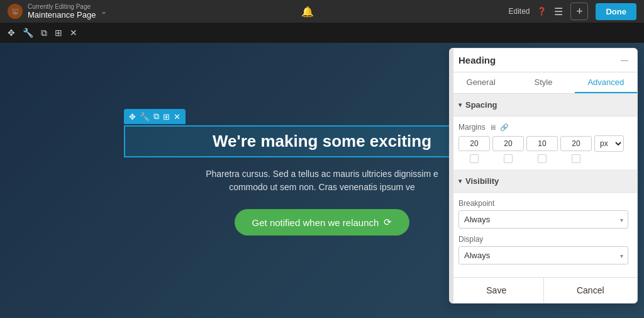 This screenshot has width=644, height=318. Describe the element at coordinates (482, 181) in the screenshot. I see `visibility-label: Visibility` at that location.